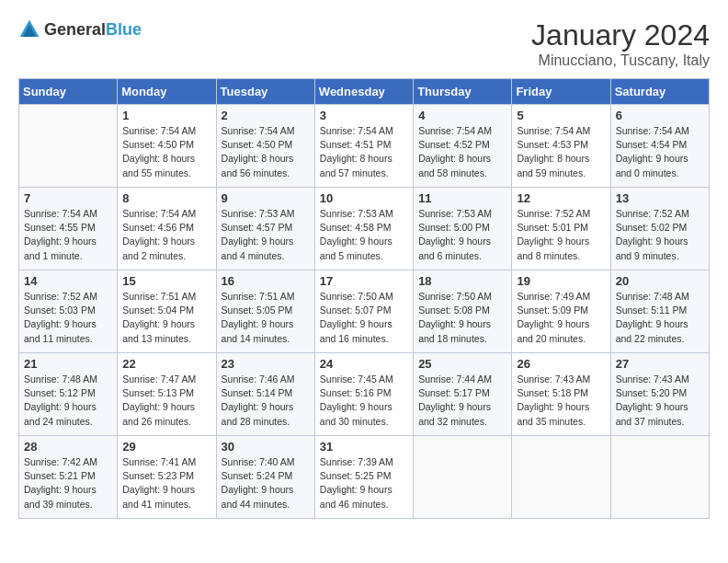  I want to click on day-info: Sunrise: 7:42 AMSunset: 5:21 PMDaylight:…, so click(68, 484).